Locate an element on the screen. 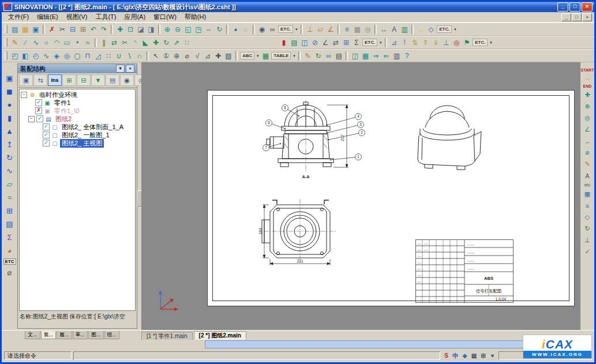 The height and width of the screenshot is (364, 596). assembly-tool-icon: ⊞ is located at coordinates (10, 211).